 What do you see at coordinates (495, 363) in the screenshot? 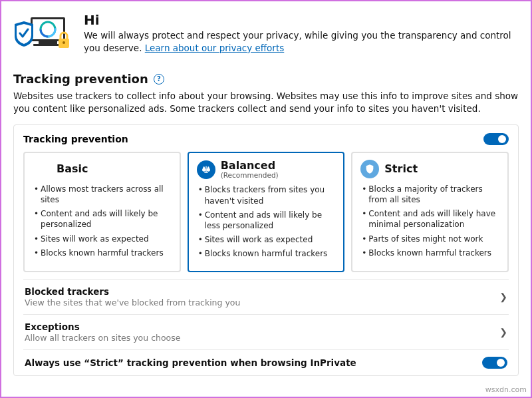
I see `inprivate-strict-toggle` at bounding box center [495, 363].